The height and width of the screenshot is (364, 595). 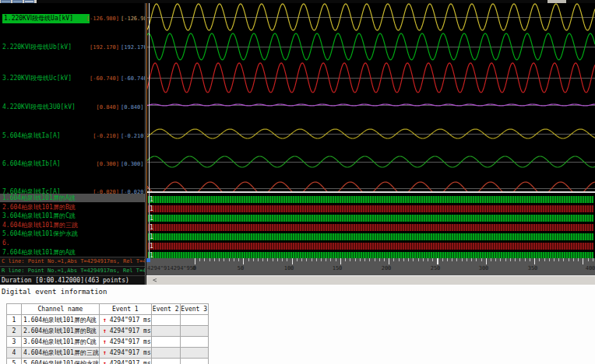 I want to click on channel-name-cell: 5.604柏泉Ⅰ线101保护永跳, so click(x=61, y=361).